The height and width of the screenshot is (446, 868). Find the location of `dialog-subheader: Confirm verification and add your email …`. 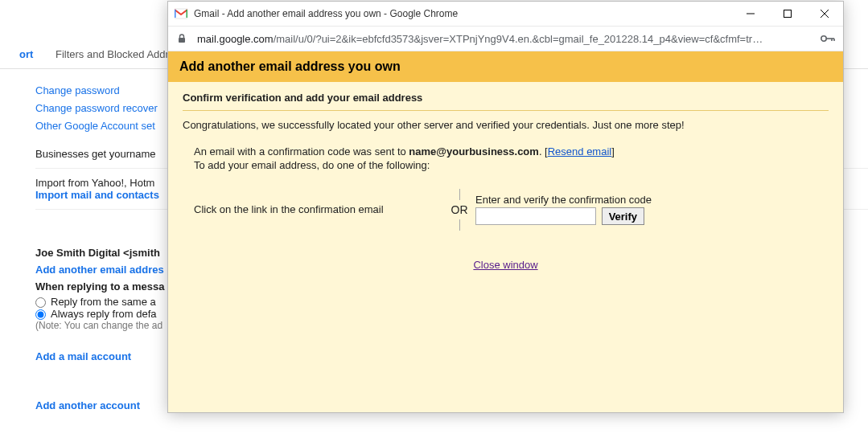

dialog-subheader: Confirm verification and add your email … is located at coordinates (505, 98).